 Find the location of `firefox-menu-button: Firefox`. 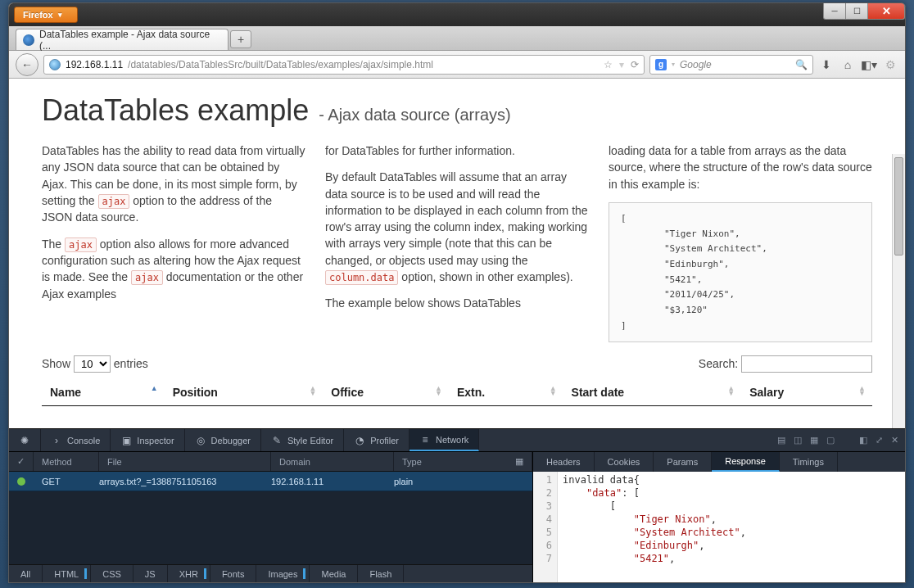

firefox-menu-button: Firefox is located at coordinates (46, 15).